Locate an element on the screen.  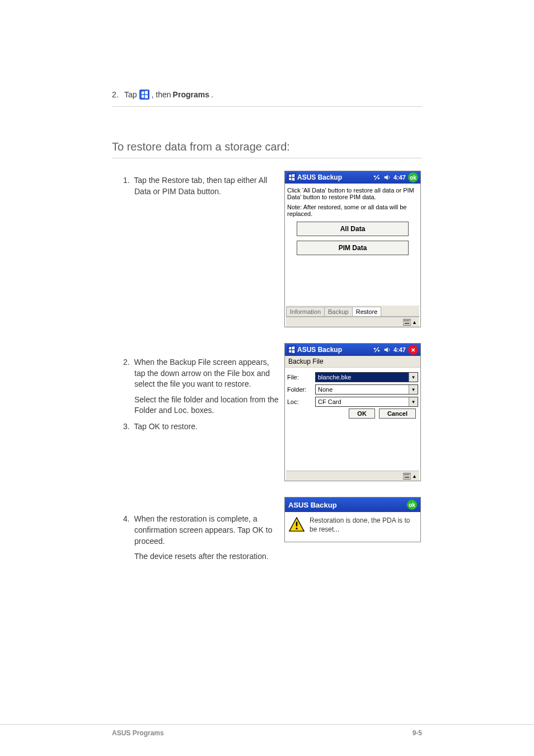
pda-tabs: Information Backup Restore is located at coordinates (353, 311).